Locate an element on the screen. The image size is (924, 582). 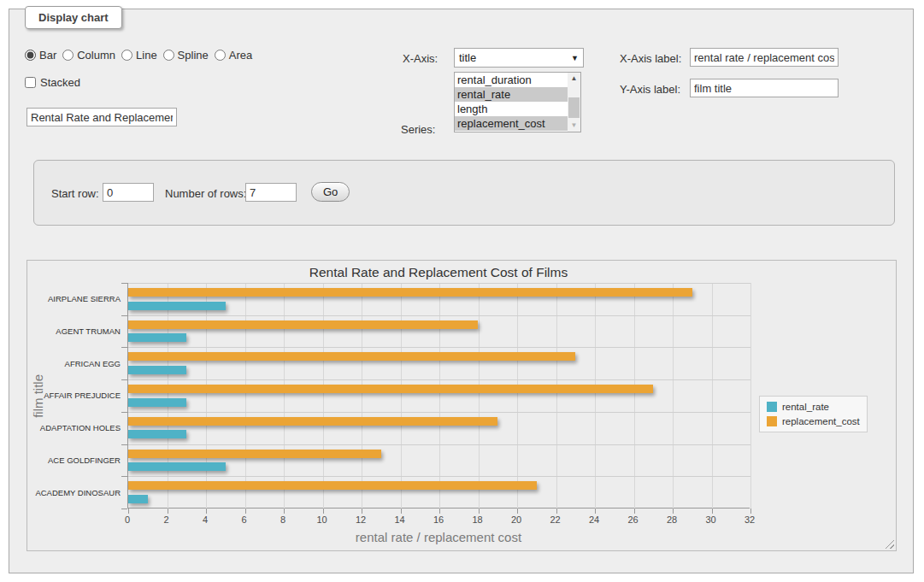
chart-title-input is located at coordinates (102, 117).